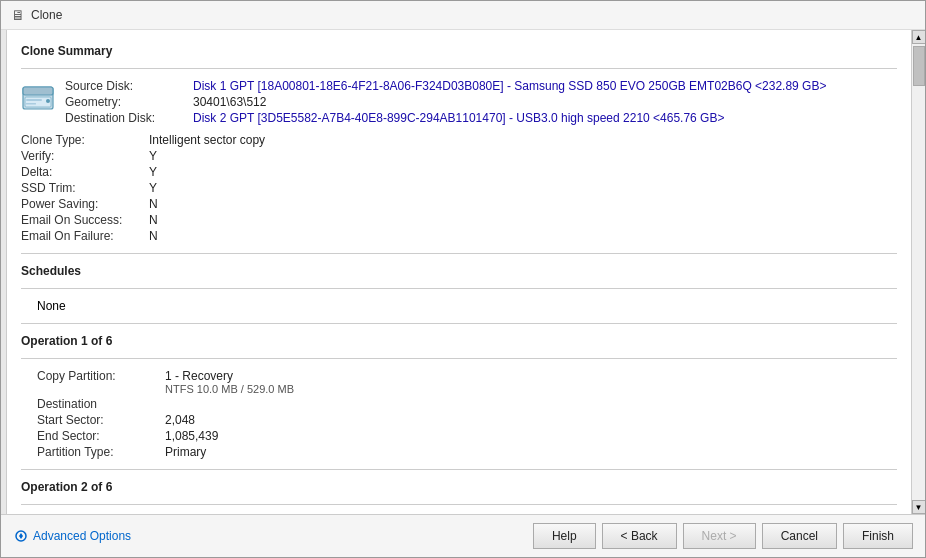 This screenshot has width=926, height=558. I want to click on help-button: Help, so click(564, 536).